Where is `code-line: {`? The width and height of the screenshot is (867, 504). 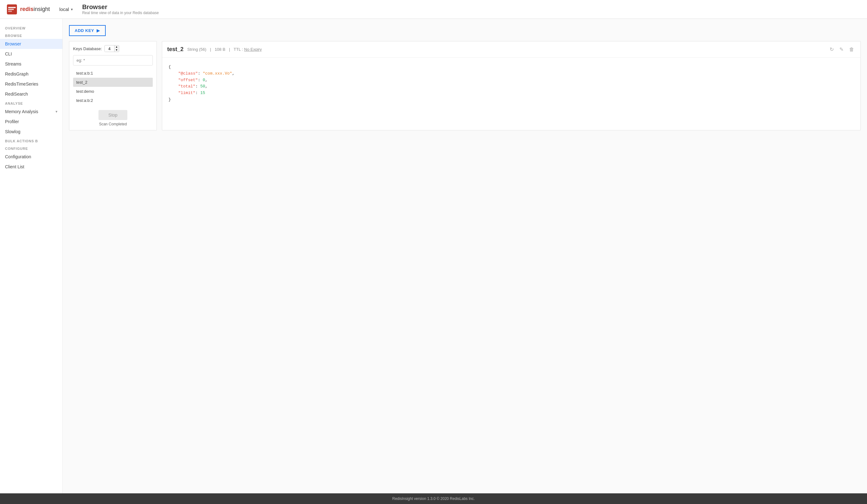 code-line: { is located at coordinates (511, 67).